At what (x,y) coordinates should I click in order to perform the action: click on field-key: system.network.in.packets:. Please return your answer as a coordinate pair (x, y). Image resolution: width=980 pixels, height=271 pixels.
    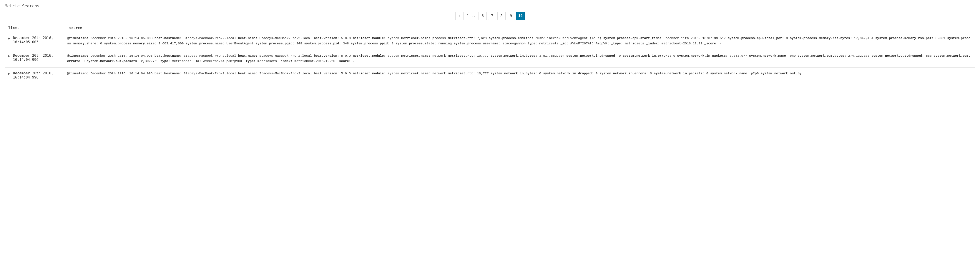
    Looking at the image, I should click on (702, 56).